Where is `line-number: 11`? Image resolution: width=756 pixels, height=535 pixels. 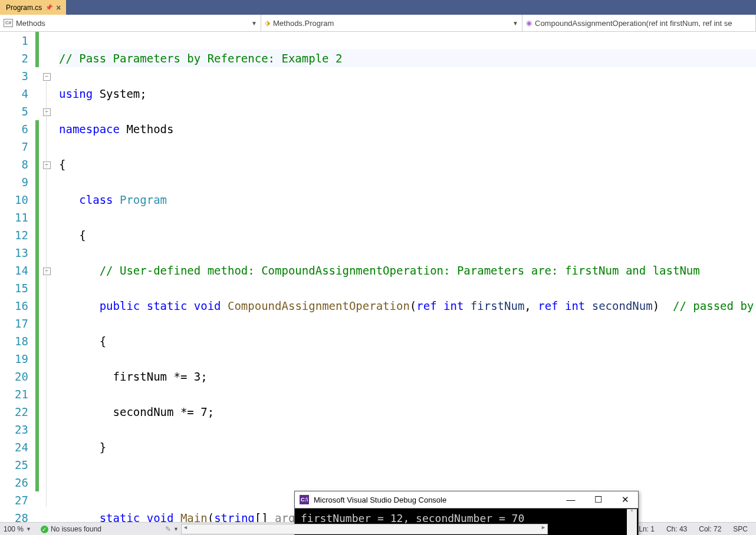
line-number: 11 is located at coordinates (14, 217).